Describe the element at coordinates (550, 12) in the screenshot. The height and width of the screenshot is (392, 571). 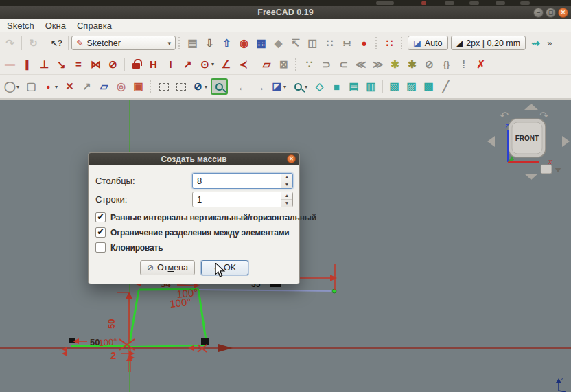
I see `maximize-button: ◻` at that location.